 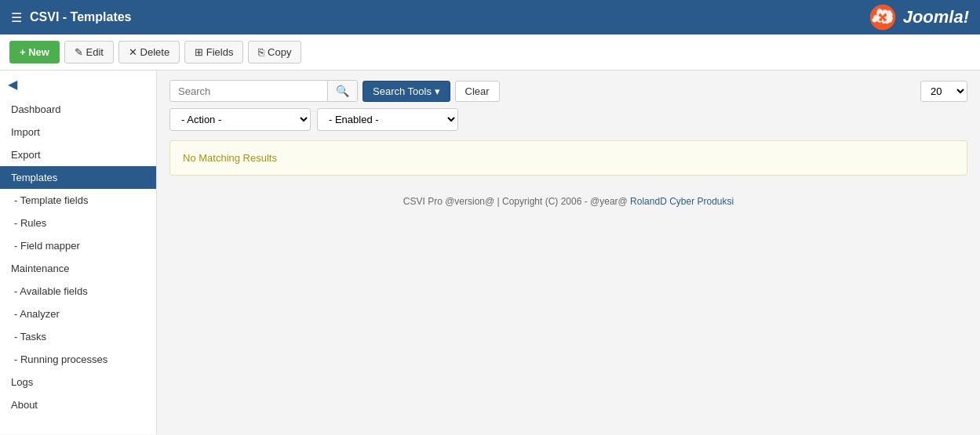 I want to click on menu-icon: ☰, so click(x=16, y=17).